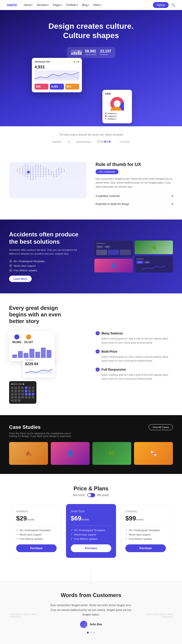 This screenshot has width=182, height=644. Describe the element at coordinates (26, 391) in the screenshot. I see `cal-day-12: 12` at that location.